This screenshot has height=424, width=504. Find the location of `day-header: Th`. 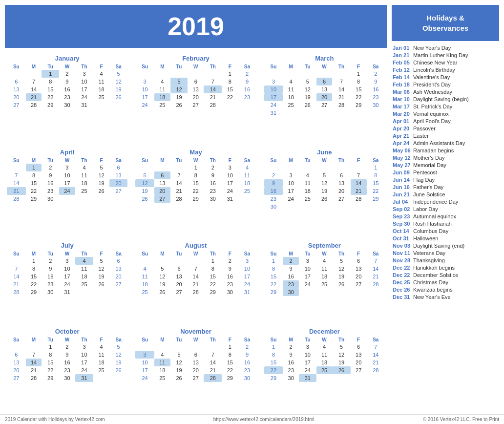

day-header: Th is located at coordinates (213, 160).